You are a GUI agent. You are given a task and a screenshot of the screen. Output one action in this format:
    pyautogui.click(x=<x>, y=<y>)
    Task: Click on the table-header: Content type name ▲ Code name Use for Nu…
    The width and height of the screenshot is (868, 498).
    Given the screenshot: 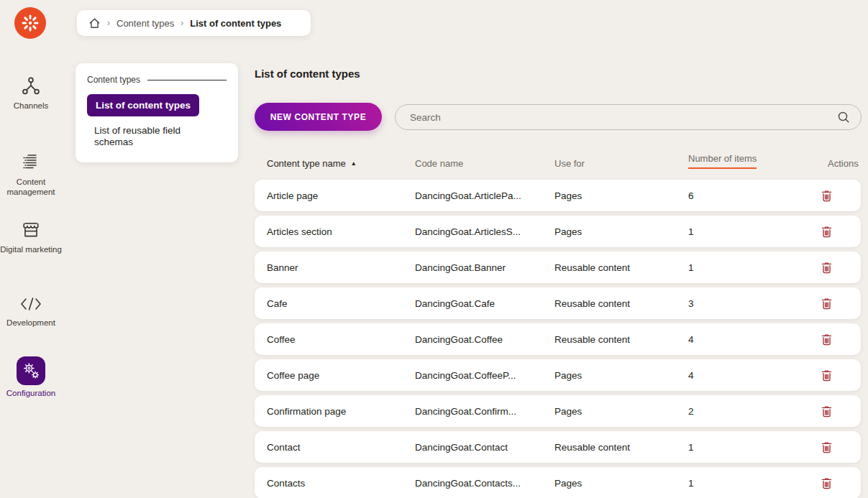 What is the action you would take?
    pyautogui.click(x=558, y=161)
    